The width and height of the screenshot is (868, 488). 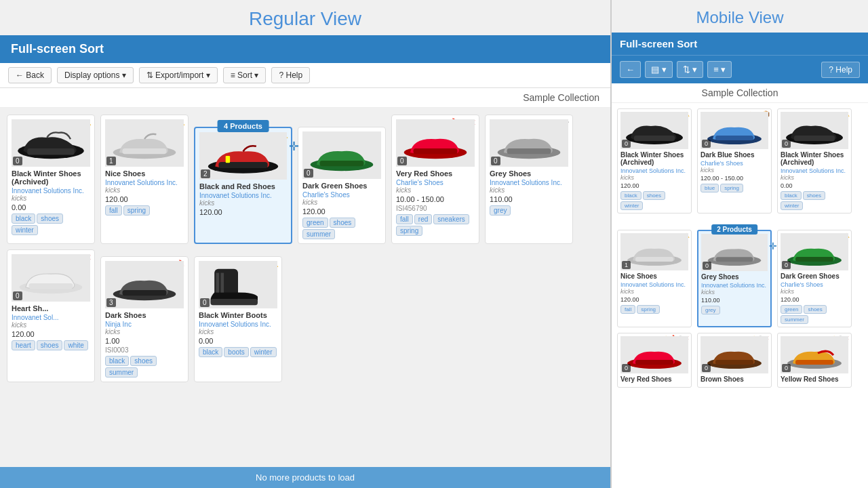 What do you see at coordinates (51, 143) in the screenshot?
I see `product-img-1: 0` at bounding box center [51, 143].